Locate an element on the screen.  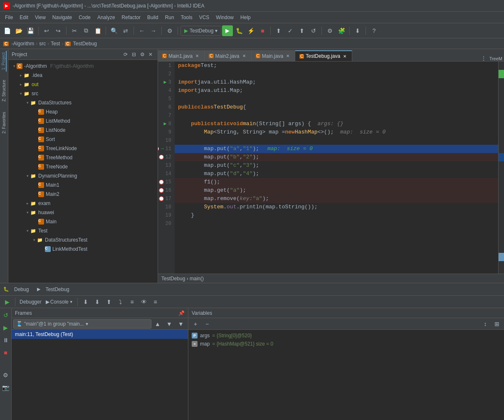
menu-analyze: Analyze is located at coordinates (106, 17).